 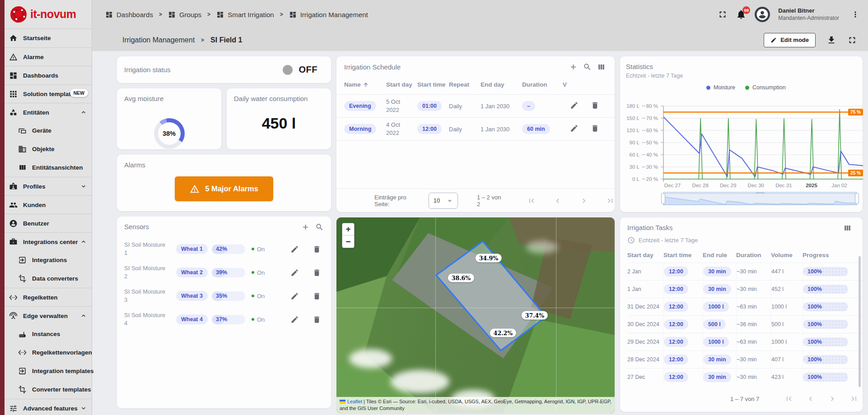 I want to click on sidebar-item-integration-templates: Integration templates, so click(x=48, y=371).